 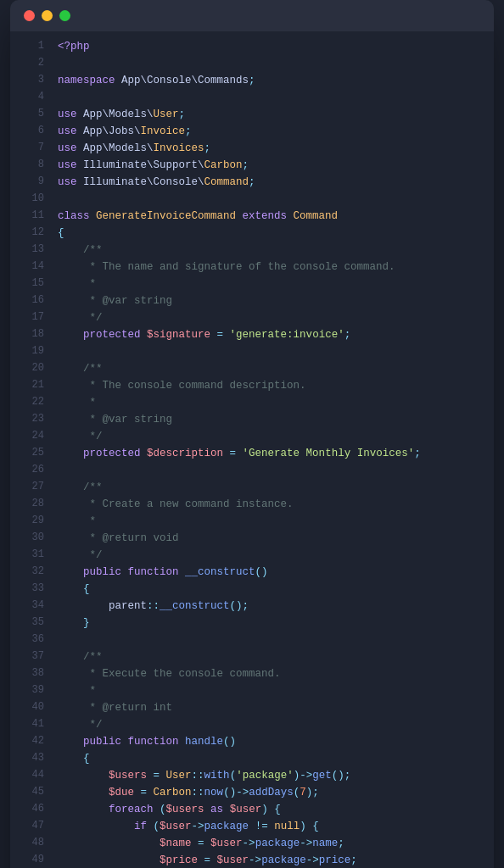 What do you see at coordinates (32, 46) in the screenshot?
I see `line-number: 1` at bounding box center [32, 46].